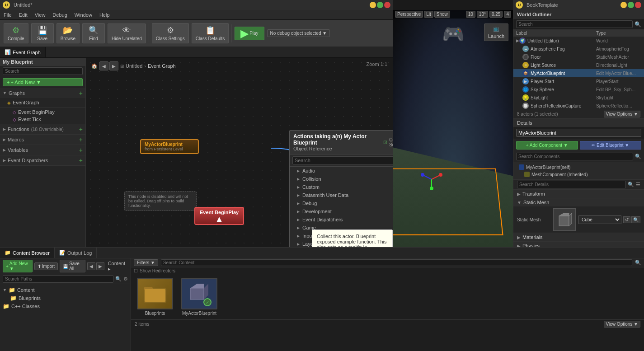 The width and height of the screenshot is (644, 351). Describe the element at coordinates (578, 81) in the screenshot. I see `outliner-item: ▶ Player Start PlayerStart` at that location.